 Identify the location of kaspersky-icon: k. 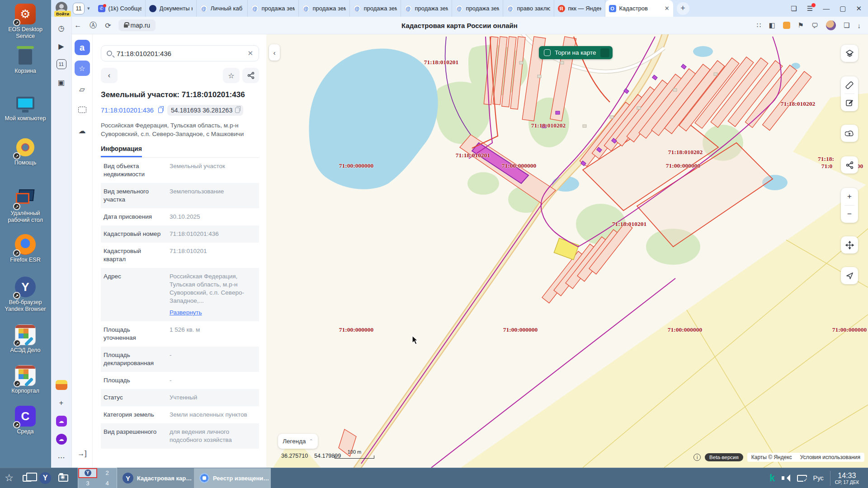
(772, 478).